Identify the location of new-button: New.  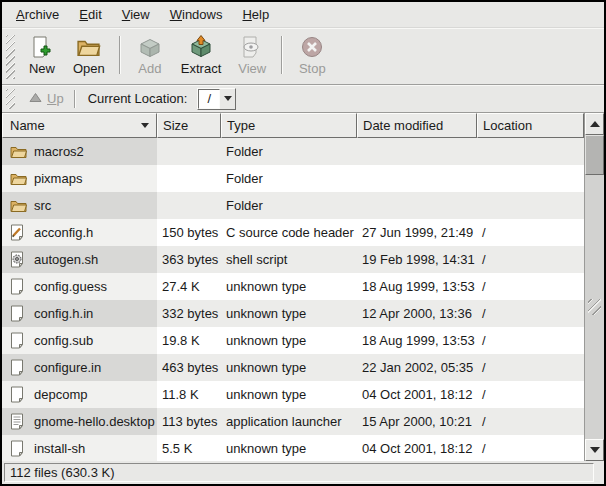
(42, 55).